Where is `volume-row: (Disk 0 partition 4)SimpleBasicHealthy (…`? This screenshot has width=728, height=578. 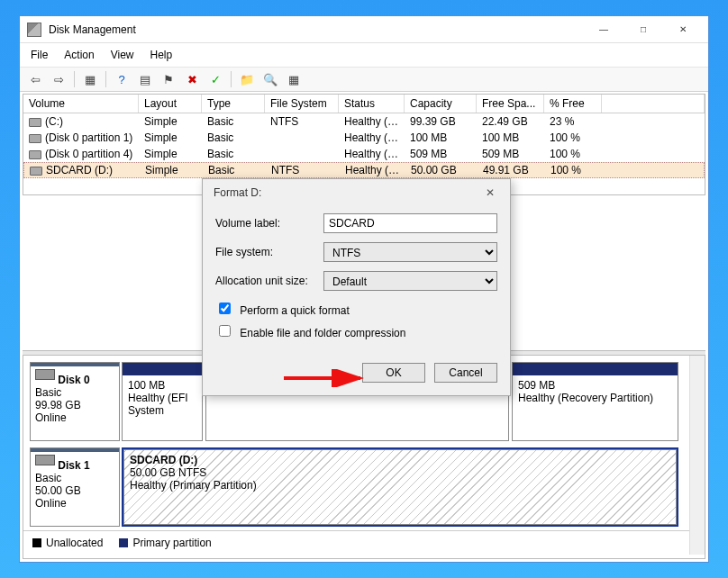 volume-row: (Disk 0 partition 4)SimpleBasicHealthy (… is located at coordinates (364, 154).